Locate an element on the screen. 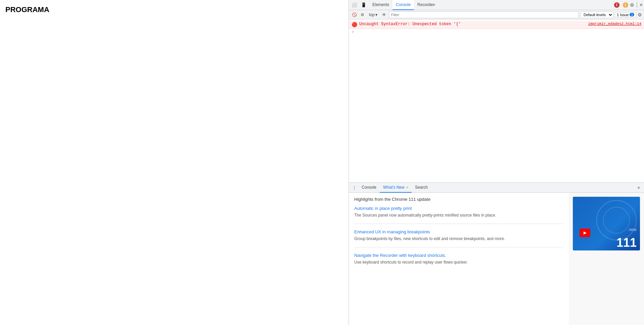 The image size is (644, 325). clear-console-icon: 🚫 is located at coordinates (354, 15).